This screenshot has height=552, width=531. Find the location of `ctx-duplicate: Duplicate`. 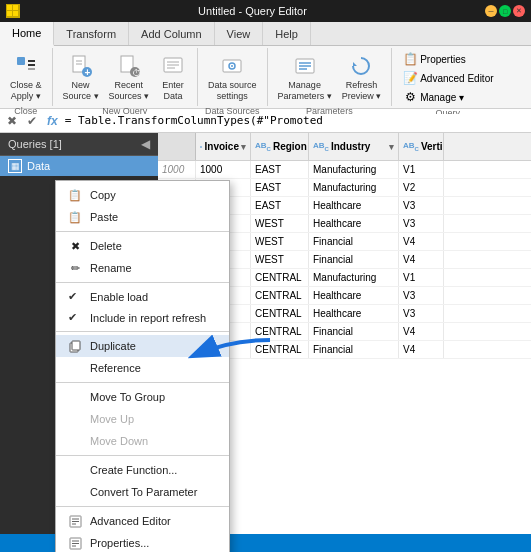

ctx-duplicate: Duplicate is located at coordinates (142, 346).